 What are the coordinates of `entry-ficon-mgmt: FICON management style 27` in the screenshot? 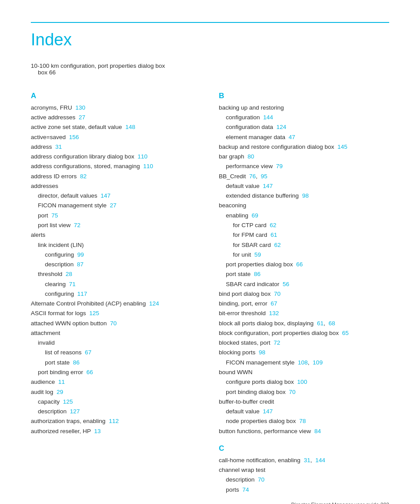 It's located at (116, 206).